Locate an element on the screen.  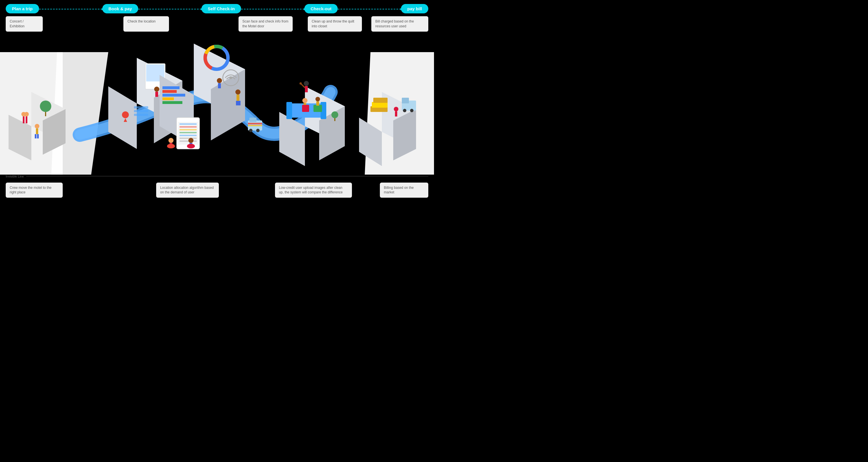
desc-top-bill: Bill charged based on the resources user… is located at coordinates (400, 24).